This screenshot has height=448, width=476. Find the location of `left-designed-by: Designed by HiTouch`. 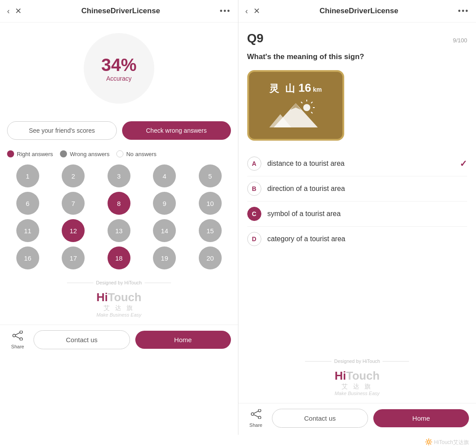

left-designed-by: Designed by HiTouch is located at coordinates (119, 282).